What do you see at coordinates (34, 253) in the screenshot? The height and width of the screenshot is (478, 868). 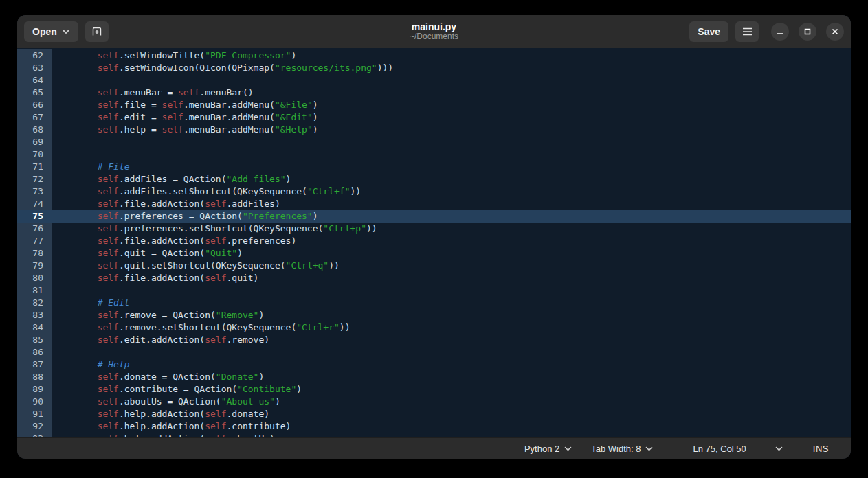 I see `line-number: 78` at bounding box center [34, 253].